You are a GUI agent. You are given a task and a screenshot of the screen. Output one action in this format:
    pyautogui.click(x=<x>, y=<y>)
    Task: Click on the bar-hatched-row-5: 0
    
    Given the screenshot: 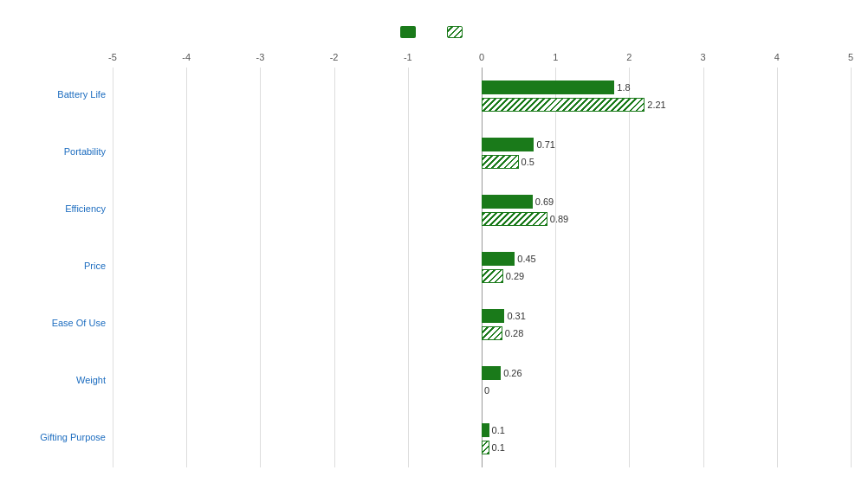 What is the action you would take?
    pyautogui.click(x=482, y=390)
    